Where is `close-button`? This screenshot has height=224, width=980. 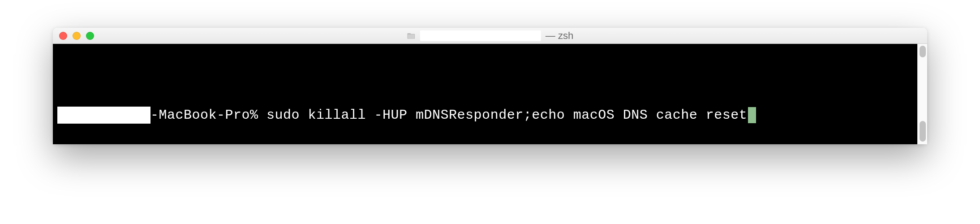 close-button is located at coordinates (63, 36).